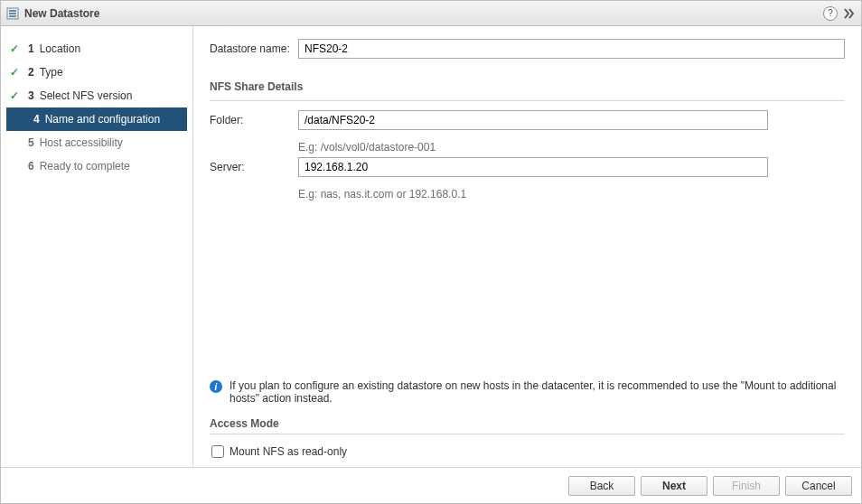 This screenshot has height=504, width=862. I want to click on back-button: Back, so click(602, 486).